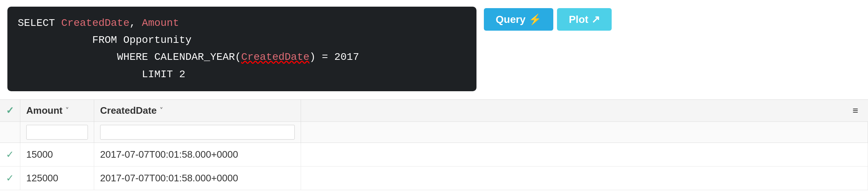  What do you see at coordinates (57, 132) in the screenshot?
I see `filter-amount-cell` at bounding box center [57, 132].